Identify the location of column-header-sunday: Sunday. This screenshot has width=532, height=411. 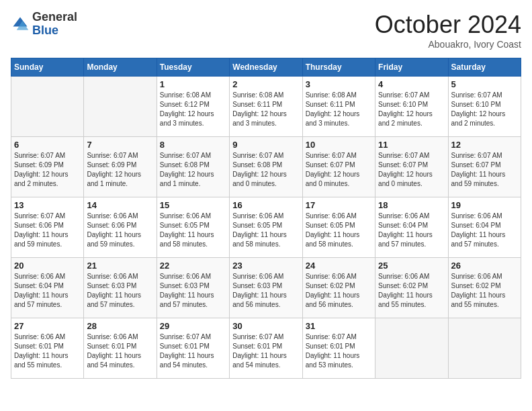
(48, 67).